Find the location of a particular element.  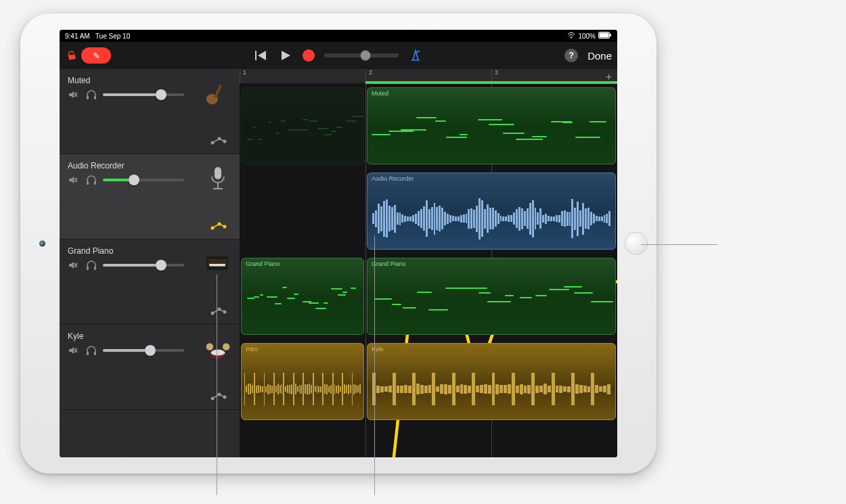

region: Kyle is located at coordinates (491, 382).